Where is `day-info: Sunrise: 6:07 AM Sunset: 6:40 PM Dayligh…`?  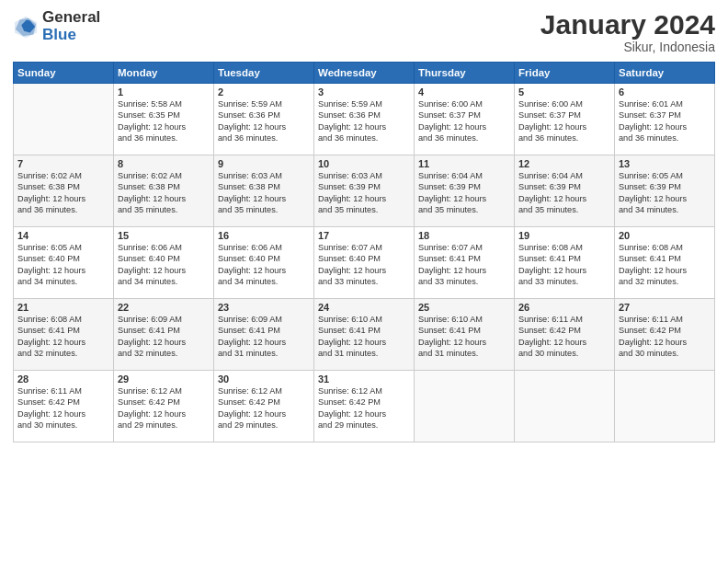 day-info: Sunrise: 6:07 AM Sunset: 6:40 PM Dayligh… is located at coordinates (364, 265).